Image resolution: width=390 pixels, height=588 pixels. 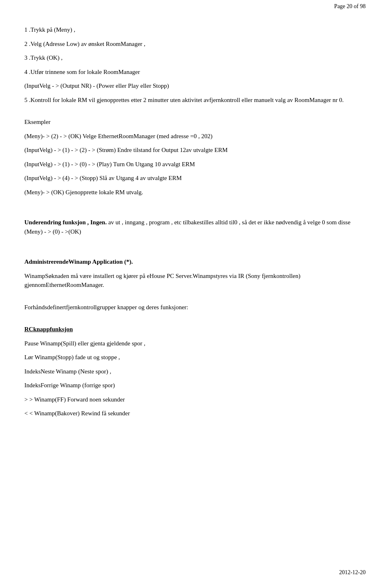 I want to click on example-4: (InputVelg) - > (4) - > (Stopp) Slå av U…, so click(x=195, y=178).